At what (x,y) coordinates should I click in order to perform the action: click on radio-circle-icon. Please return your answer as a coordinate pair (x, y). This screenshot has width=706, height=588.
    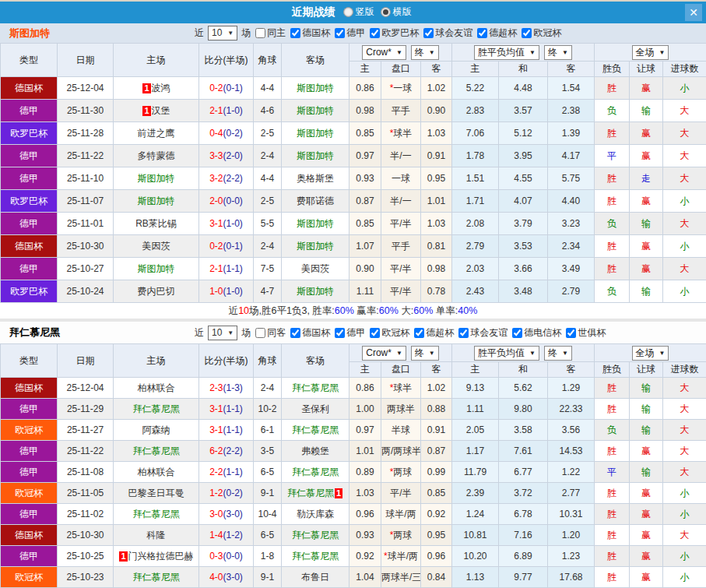
    Looking at the image, I should click on (386, 12).